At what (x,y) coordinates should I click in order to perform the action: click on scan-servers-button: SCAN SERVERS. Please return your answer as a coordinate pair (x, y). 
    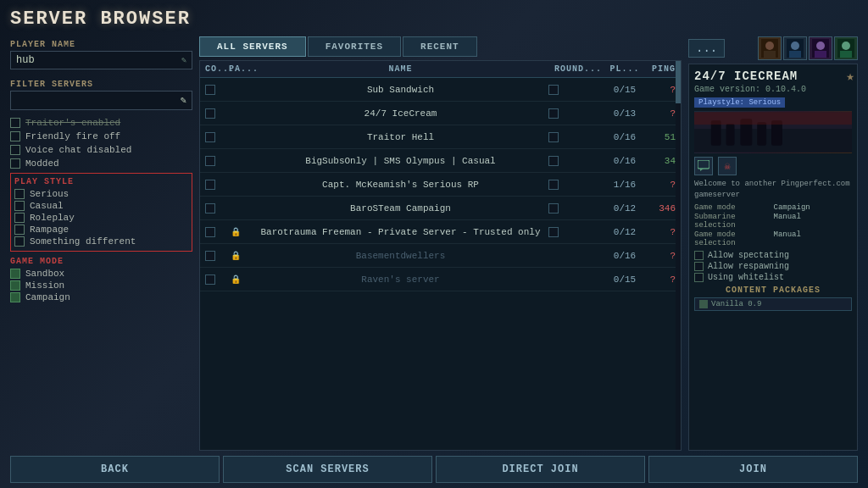
    Looking at the image, I should click on (327, 469).